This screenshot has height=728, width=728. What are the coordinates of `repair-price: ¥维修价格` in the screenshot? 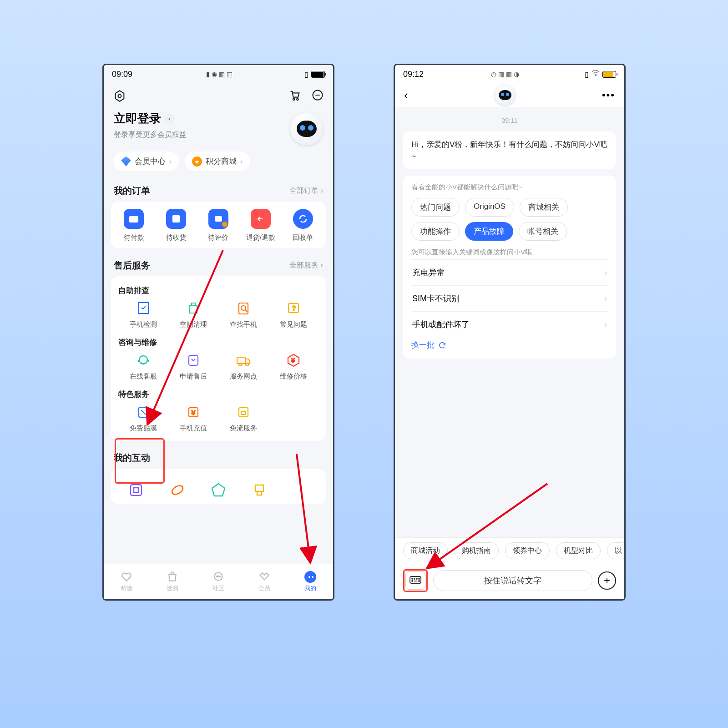 It's located at (293, 367).